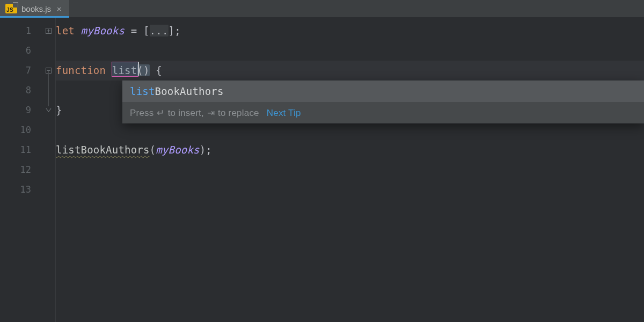  Describe the element at coordinates (59, 9) in the screenshot. I see `close-icon: ×` at that location.